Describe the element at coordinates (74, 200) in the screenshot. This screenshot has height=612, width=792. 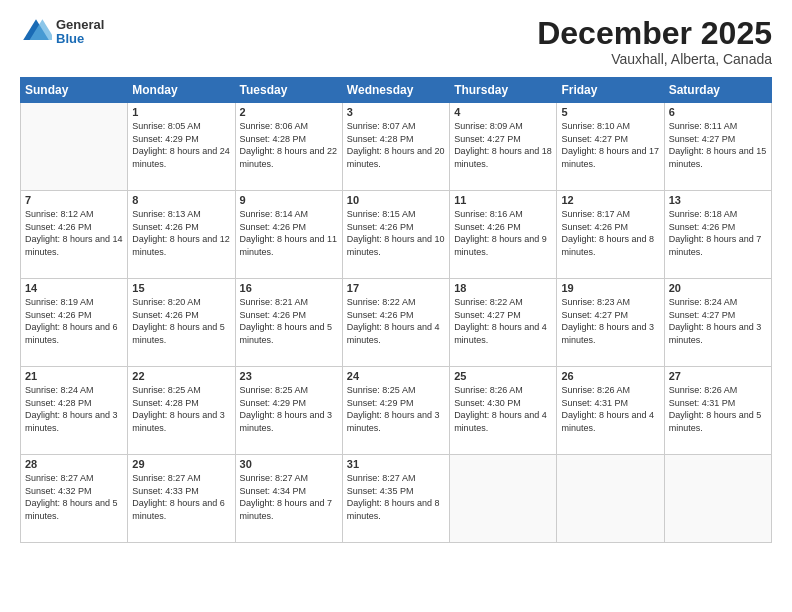
I see `day-number: 7` at that location.